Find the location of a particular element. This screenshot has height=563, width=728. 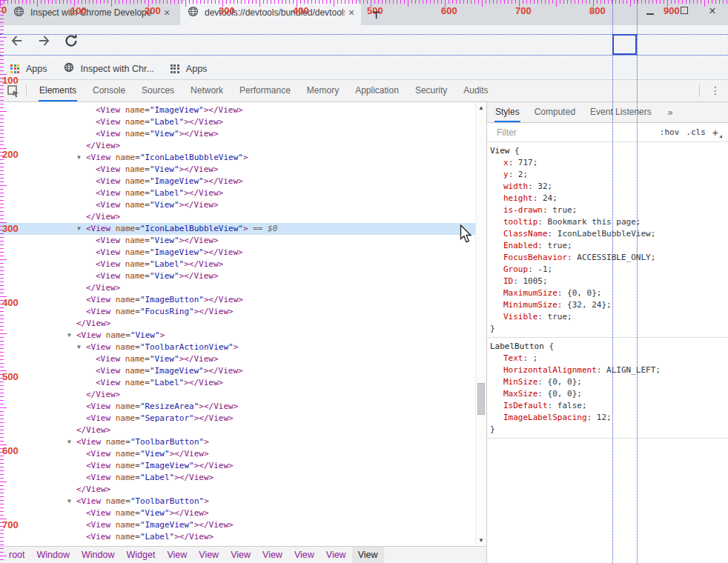

breadcrumb-item: root is located at coordinates (17, 555).